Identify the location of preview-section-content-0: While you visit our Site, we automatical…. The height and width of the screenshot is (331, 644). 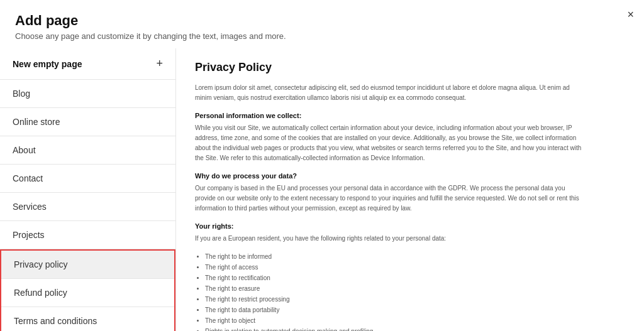
(390, 143).